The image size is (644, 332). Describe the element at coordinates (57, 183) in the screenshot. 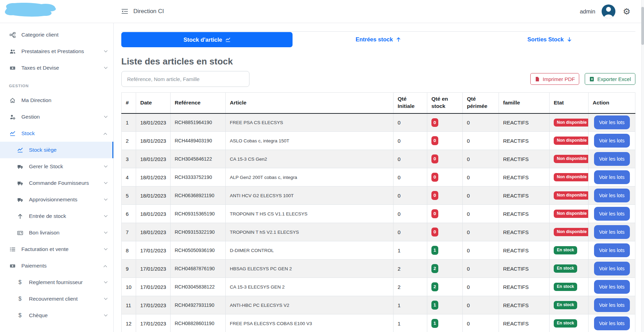

I see `sidebar-item-commande-fournisseurs: Commande Fournisseurs` at that location.